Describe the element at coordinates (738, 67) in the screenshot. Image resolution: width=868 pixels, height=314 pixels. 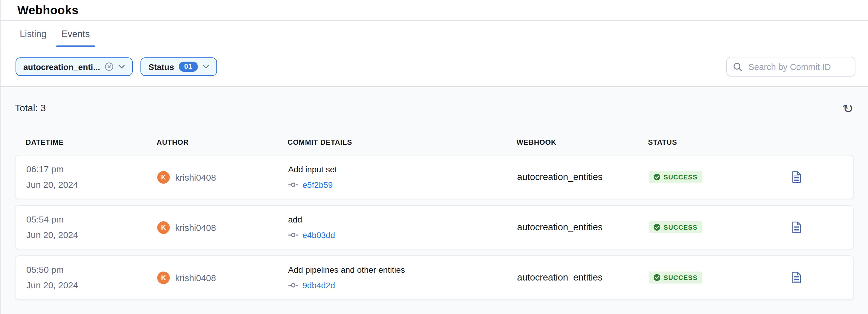
I see `search-icon` at that location.